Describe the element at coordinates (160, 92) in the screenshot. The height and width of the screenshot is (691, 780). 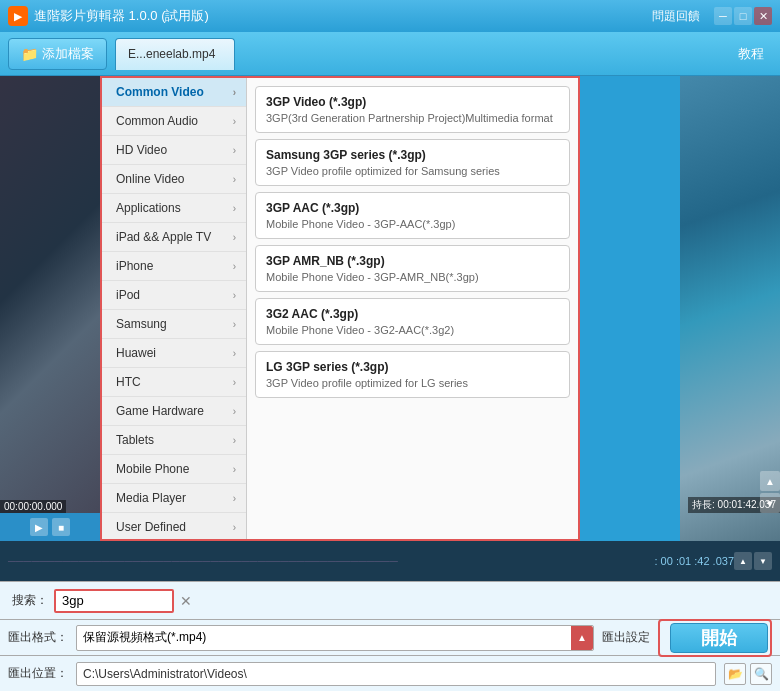
I see `category-label: Common Video` at that location.